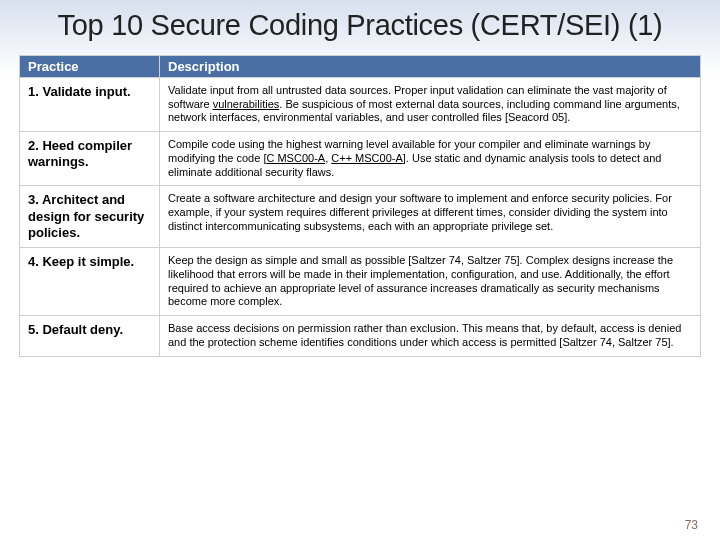 The image size is (720, 540). Describe the element at coordinates (246, 104) in the screenshot. I see `link-vulnerabilities: vulnerabilities` at that location.